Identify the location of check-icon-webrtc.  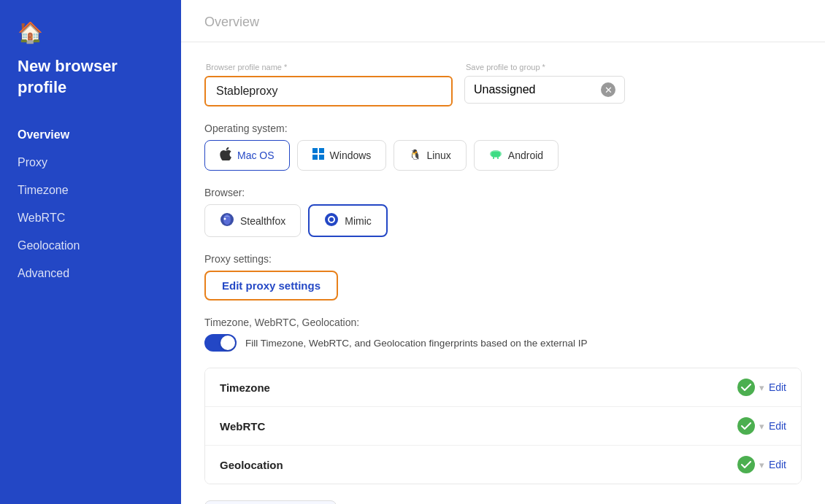
(746, 426).